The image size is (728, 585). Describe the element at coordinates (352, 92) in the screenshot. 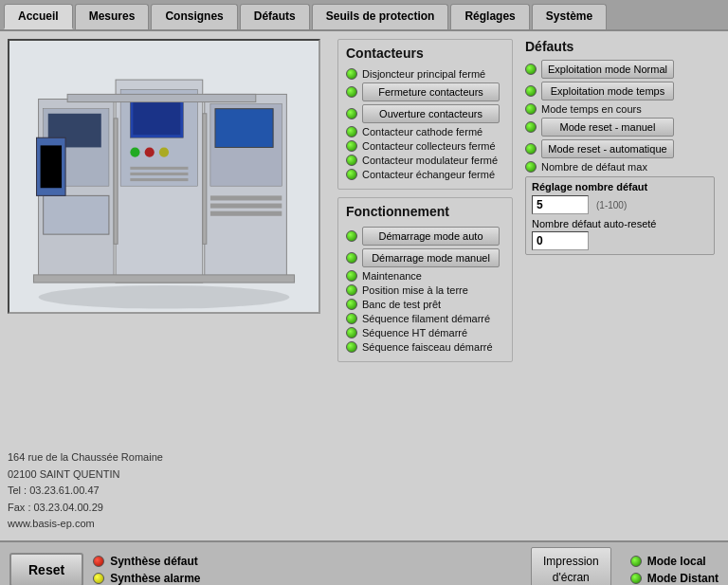

I see `fermeture-led` at that location.